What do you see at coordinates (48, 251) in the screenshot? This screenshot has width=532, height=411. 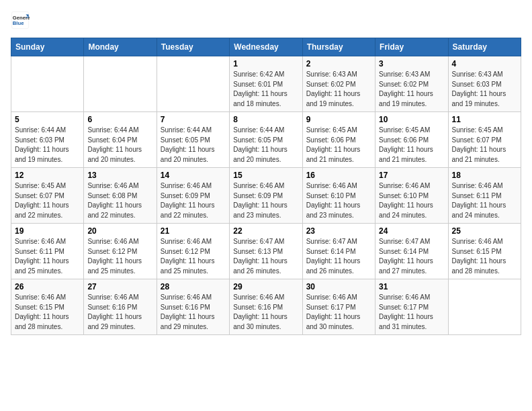 I see `calendar-cell: 19Sunrise: 6:46 AM Sunset: 6:11 PM Dayli…` at bounding box center [48, 251].